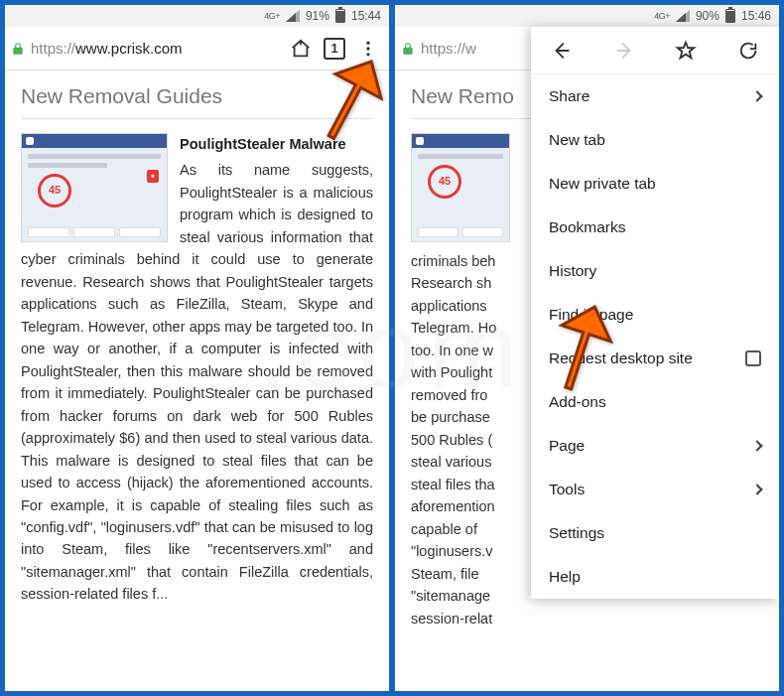 This screenshot has height=696, width=784. I want to click on bookmark-star-button, so click(687, 51).